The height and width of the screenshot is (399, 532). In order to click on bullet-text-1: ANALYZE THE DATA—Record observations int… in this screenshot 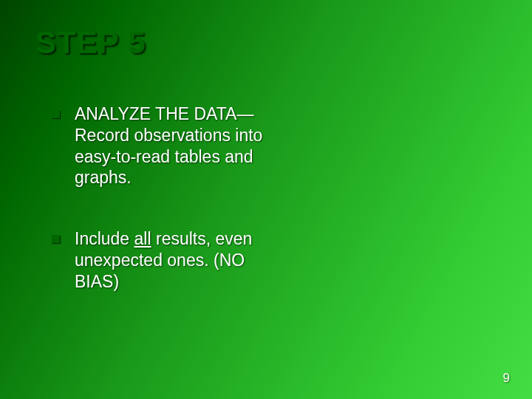, I will do `click(182, 146)`.